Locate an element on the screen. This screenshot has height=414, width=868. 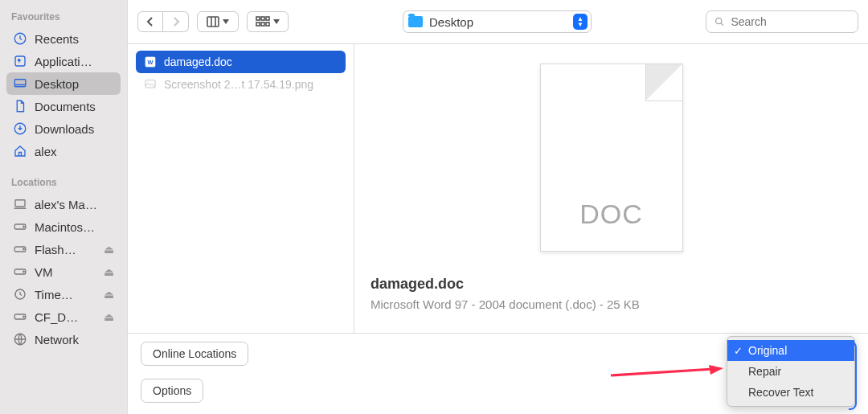
search-input is located at coordinates (789, 22).